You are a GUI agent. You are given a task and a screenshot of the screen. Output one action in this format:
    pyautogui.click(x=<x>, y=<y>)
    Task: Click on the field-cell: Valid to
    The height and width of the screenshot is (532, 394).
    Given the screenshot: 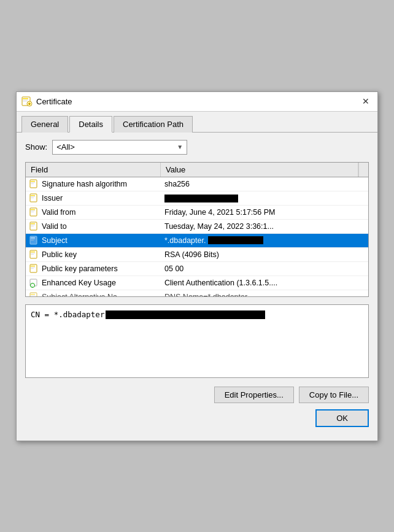 What is the action you would take?
    pyautogui.click(x=93, y=226)
    